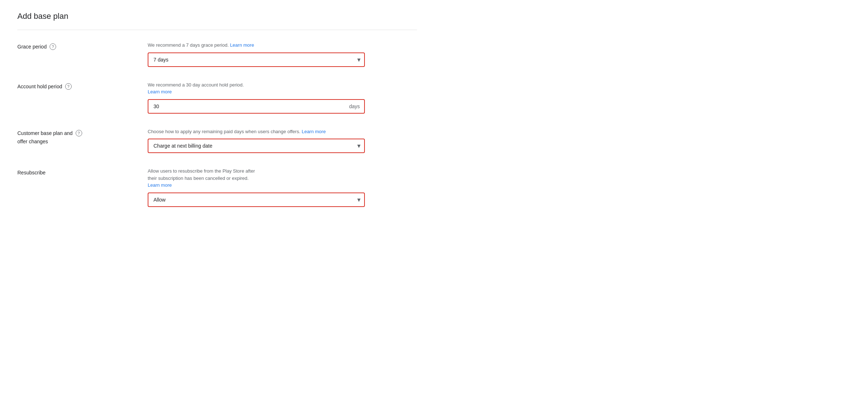 The width and height of the screenshot is (868, 406). What do you see at coordinates (256, 54) in the screenshot?
I see `grace-period-content: We recommend a 7 days grace period. Lear…` at bounding box center [256, 54].